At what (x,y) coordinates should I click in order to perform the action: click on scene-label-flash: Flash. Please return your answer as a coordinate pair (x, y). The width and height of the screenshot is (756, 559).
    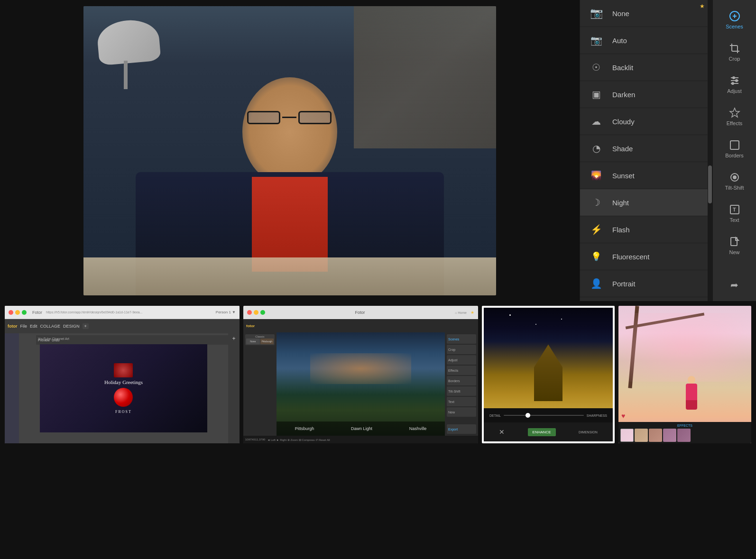
    Looking at the image, I should click on (621, 229).